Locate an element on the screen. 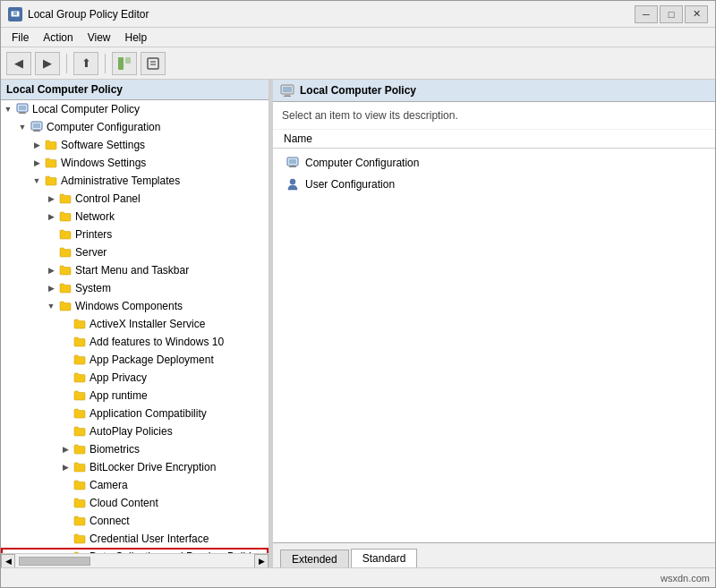  tree-item-camera: Camera is located at coordinates (134, 485).